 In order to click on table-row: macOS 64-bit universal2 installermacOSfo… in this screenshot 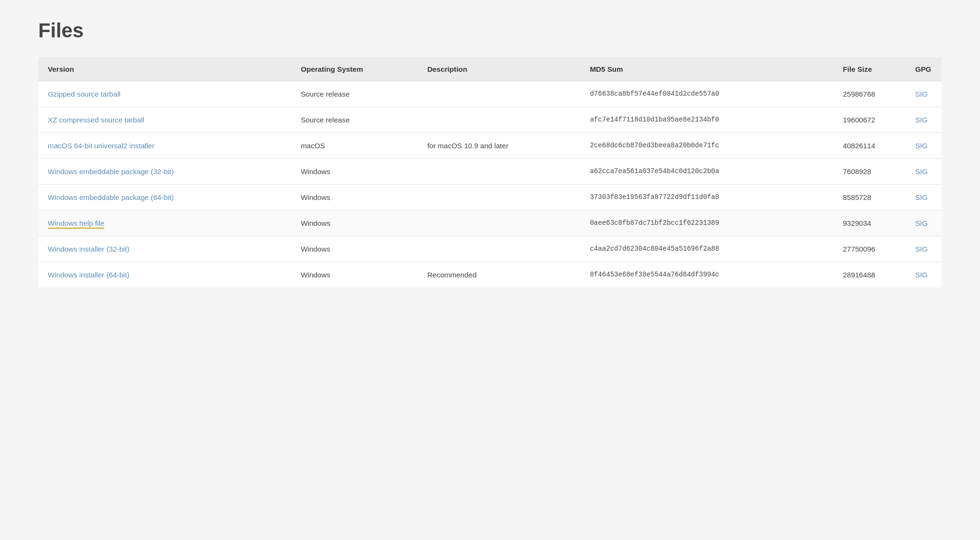, I will do `click(490, 146)`.